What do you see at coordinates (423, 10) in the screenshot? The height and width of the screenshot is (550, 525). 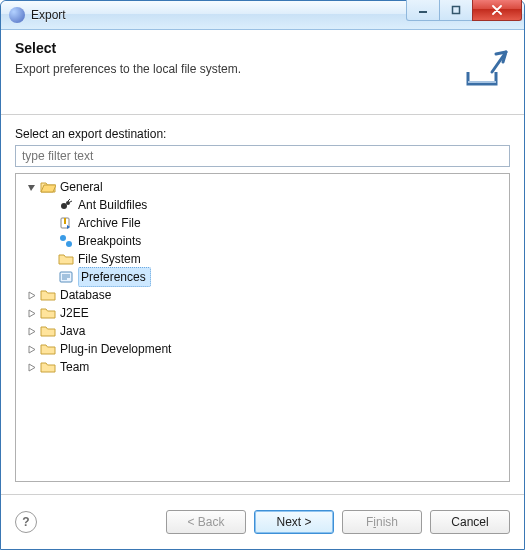 I see `minimize-button` at bounding box center [423, 10].